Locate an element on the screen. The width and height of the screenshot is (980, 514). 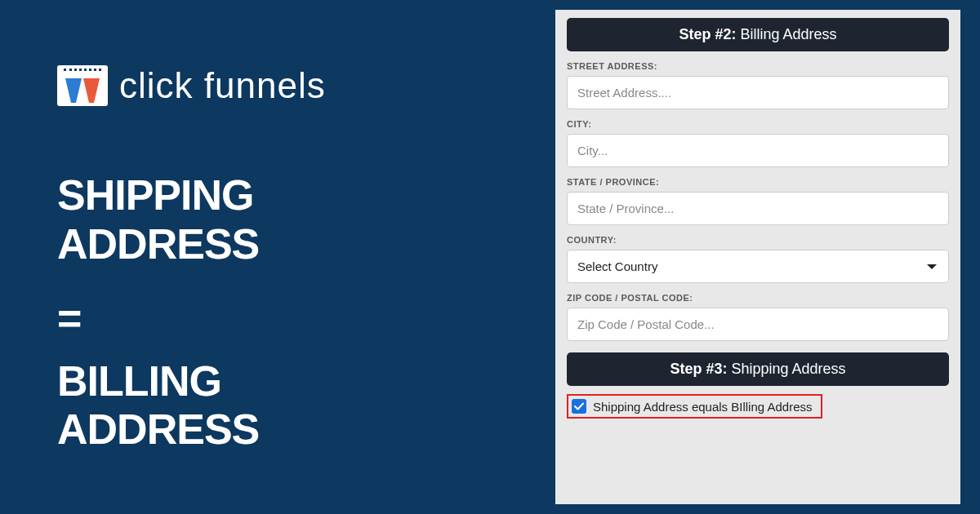
headline-address-2: ADDRESS is located at coordinates (290, 430).